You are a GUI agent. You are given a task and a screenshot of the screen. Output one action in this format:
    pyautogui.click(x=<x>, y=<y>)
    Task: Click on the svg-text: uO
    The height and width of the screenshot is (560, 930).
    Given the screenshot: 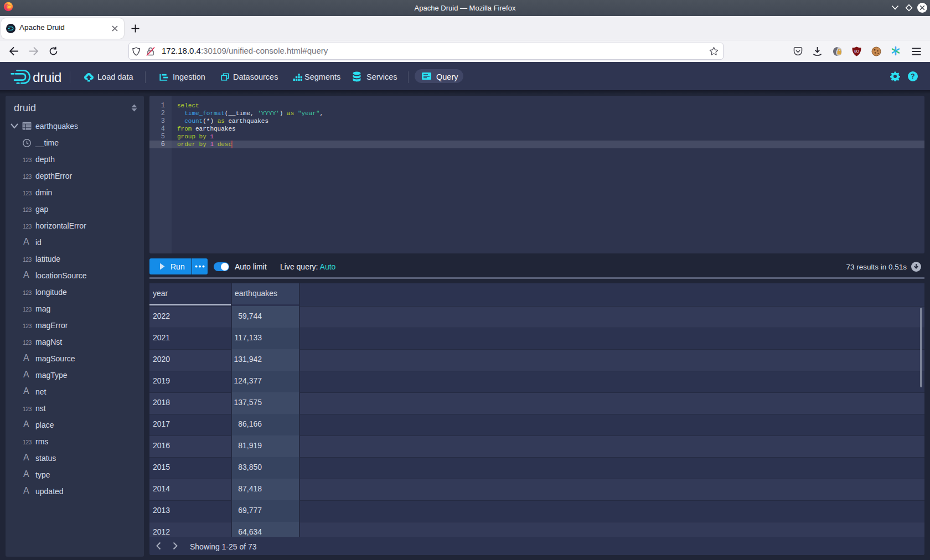 What is the action you would take?
    pyautogui.click(x=857, y=51)
    